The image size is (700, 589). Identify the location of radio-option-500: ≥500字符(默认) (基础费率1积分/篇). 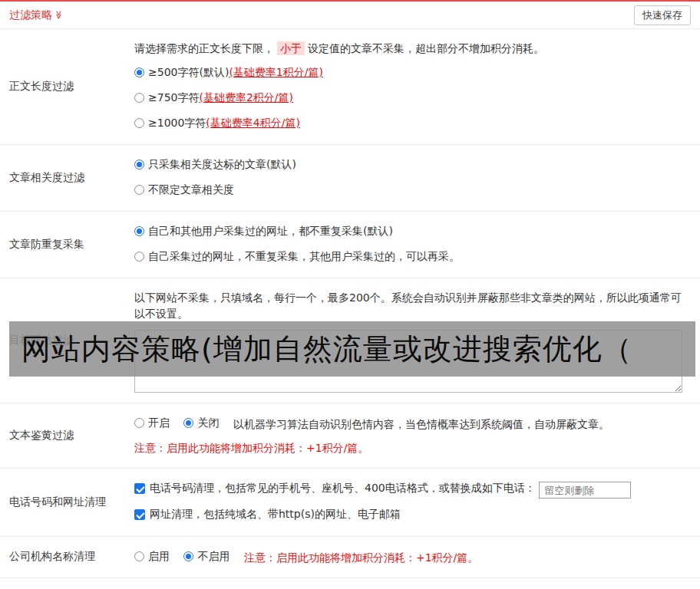
(413, 74).